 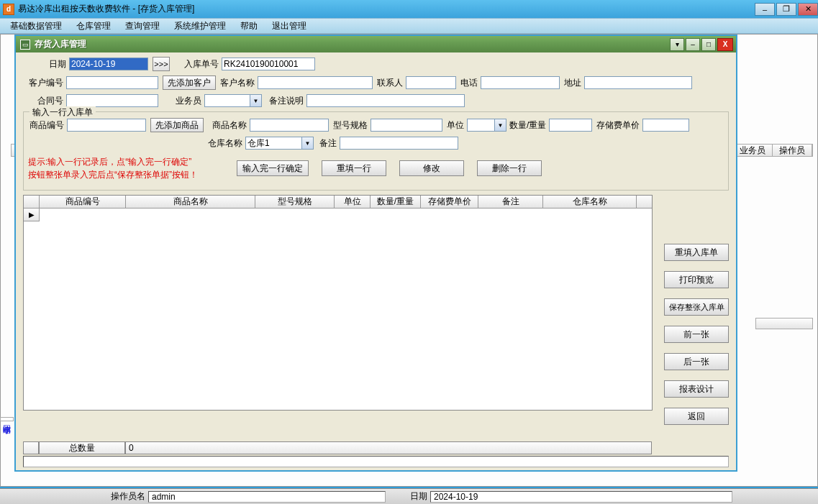 What do you see at coordinates (784, 324) in the screenshot?
I see `background-side-piece` at bounding box center [784, 324].